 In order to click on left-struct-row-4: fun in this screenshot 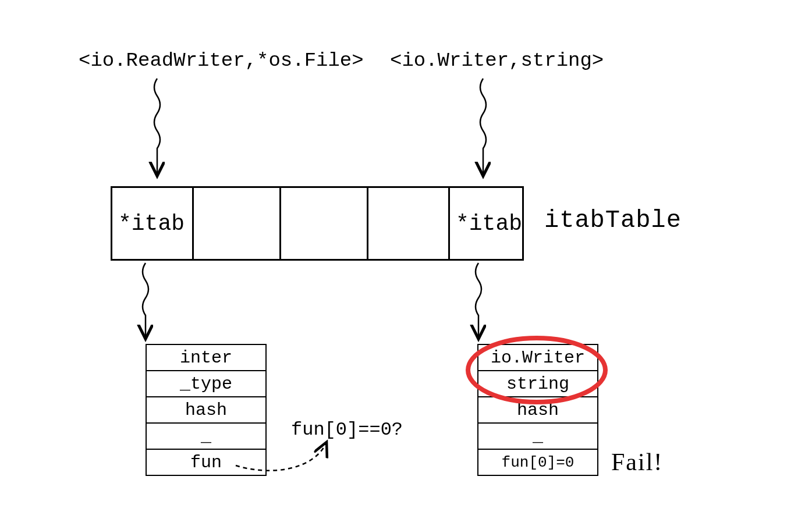, I will do `click(206, 463)`.